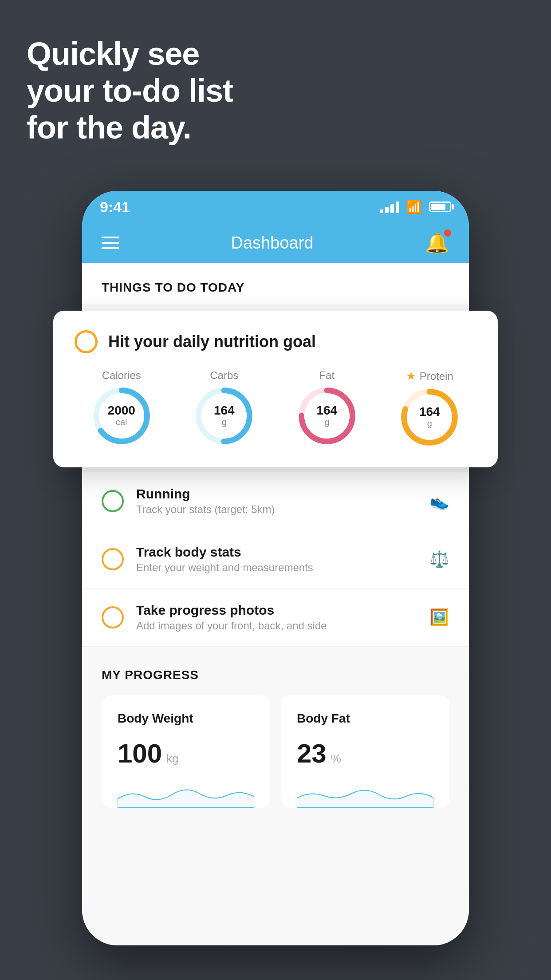 This screenshot has width=551, height=980. What do you see at coordinates (429, 412) in the screenshot?
I see `protein-value: 164` at bounding box center [429, 412].